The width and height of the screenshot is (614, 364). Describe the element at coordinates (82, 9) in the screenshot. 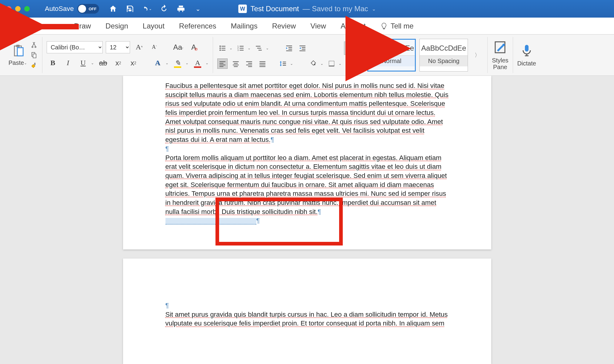

I see `toggle-knob` at that location.